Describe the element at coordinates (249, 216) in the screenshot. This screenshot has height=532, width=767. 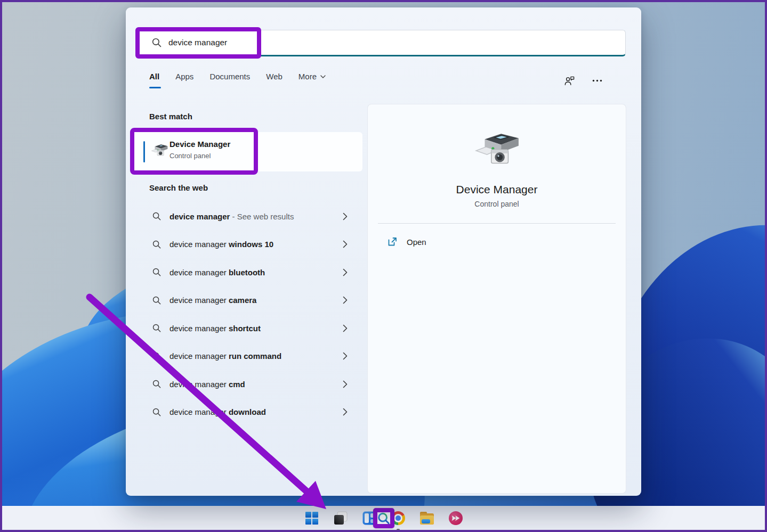
I see `web-suggestion: device manager - See web results` at that location.